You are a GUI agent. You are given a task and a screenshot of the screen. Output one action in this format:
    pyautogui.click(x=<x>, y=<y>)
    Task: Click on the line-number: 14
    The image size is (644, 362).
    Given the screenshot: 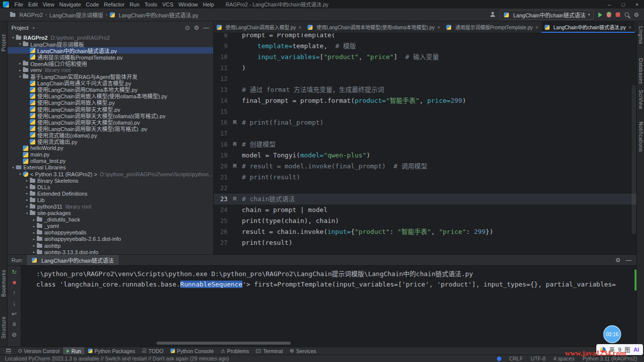 What is the action you would take?
    pyautogui.click(x=222, y=101)
    